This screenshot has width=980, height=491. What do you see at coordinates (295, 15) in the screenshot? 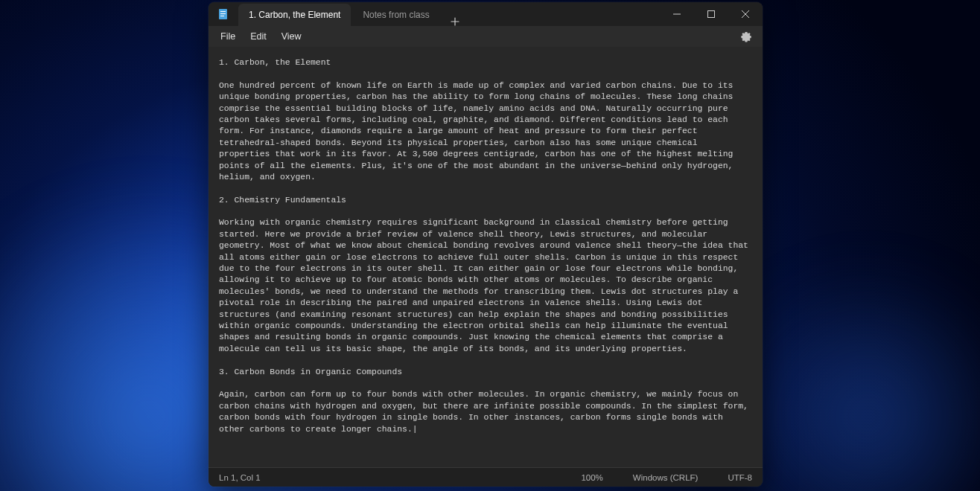
I see `tab-carbon-element: 1. Carbon, the Element` at bounding box center [295, 15].